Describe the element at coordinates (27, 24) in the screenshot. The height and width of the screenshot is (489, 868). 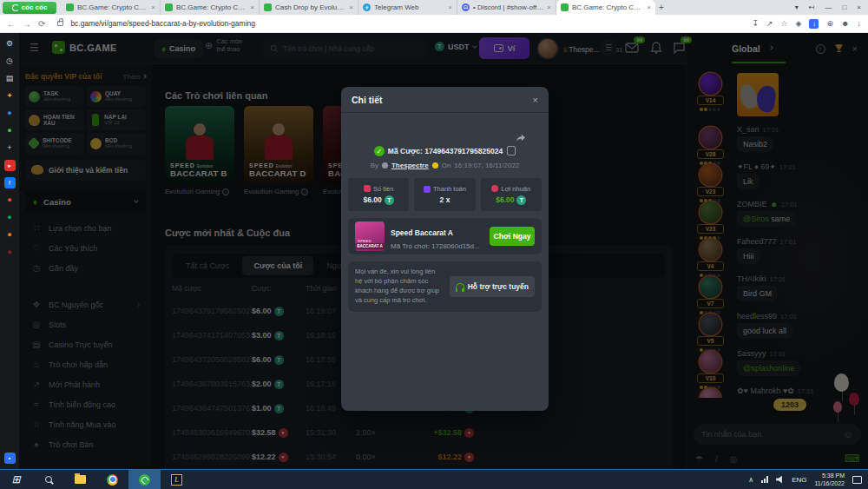
I see `forward-icon: →` at that location.